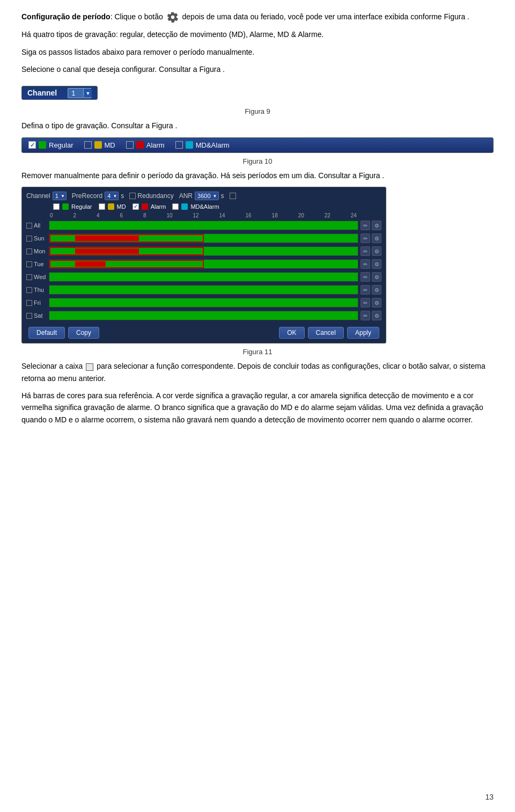 The width and height of the screenshot is (515, 812). Describe the element at coordinates (371, 316) in the screenshot. I see `row-icons-sat: ✏ ⚙` at that location.